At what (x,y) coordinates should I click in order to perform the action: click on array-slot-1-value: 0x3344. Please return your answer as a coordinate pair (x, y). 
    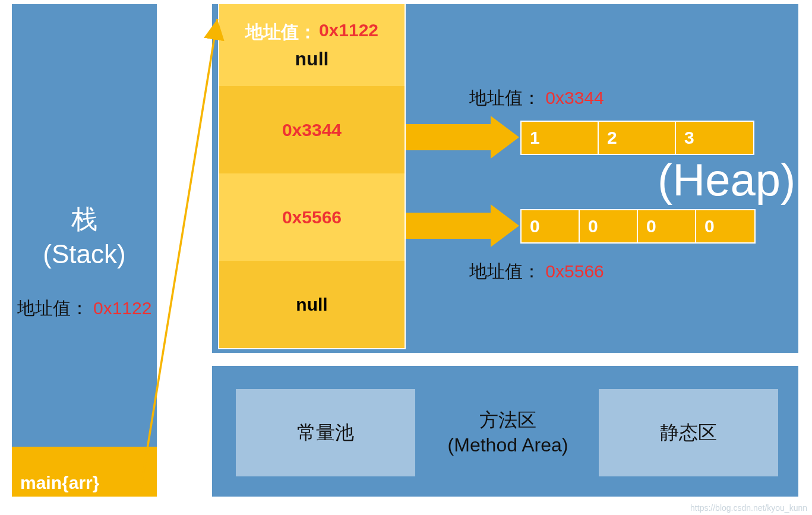
    Looking at the image, I should click on (312, 130).